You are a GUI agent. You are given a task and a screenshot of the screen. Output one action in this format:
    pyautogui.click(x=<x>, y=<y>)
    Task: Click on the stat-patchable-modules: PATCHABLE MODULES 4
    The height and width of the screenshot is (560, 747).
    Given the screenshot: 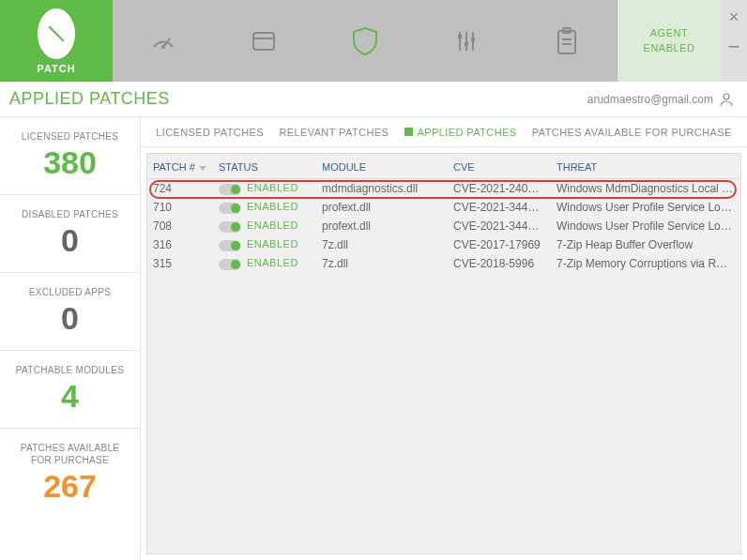 What is the action you would take?
    pyautogui.click(x=69, y=390)
    